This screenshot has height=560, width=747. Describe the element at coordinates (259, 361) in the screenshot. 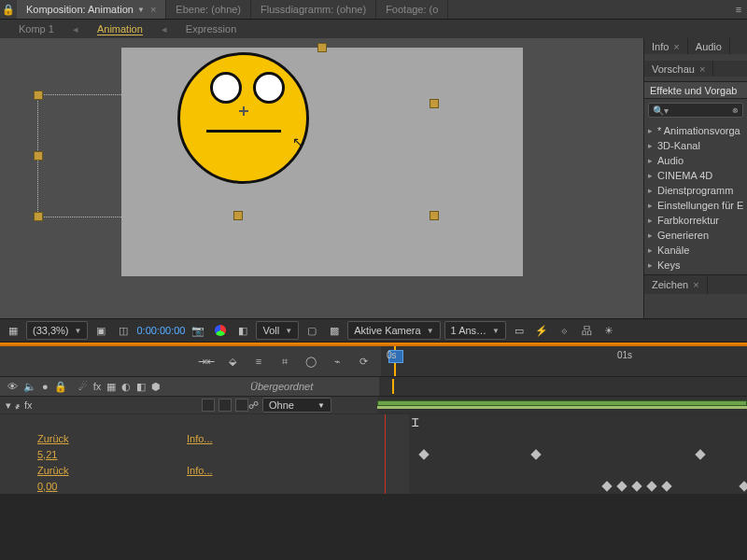

I see `frame-blend-icon: ≡` at that location.